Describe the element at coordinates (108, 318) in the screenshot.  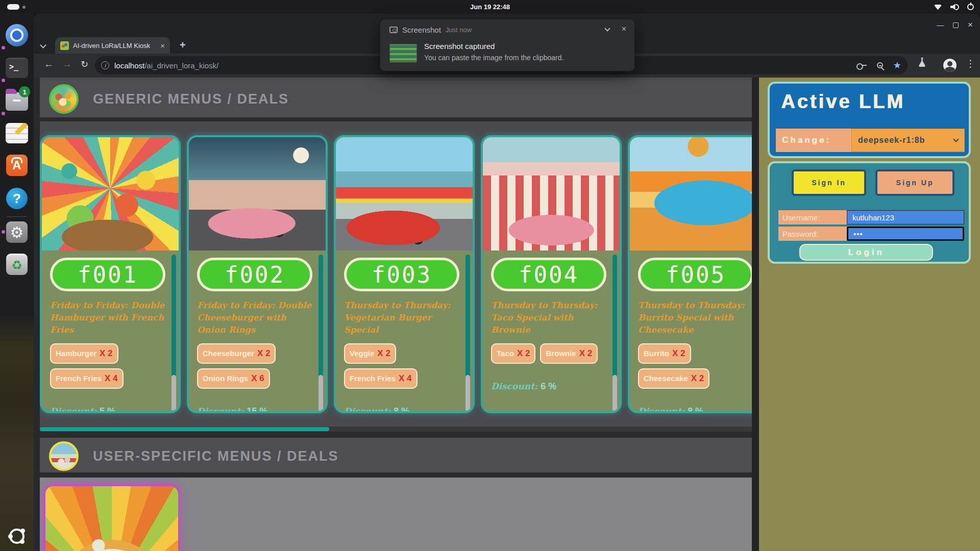
I see `deal-description: Friday to Friday: Double Hamburger with …` at that location.